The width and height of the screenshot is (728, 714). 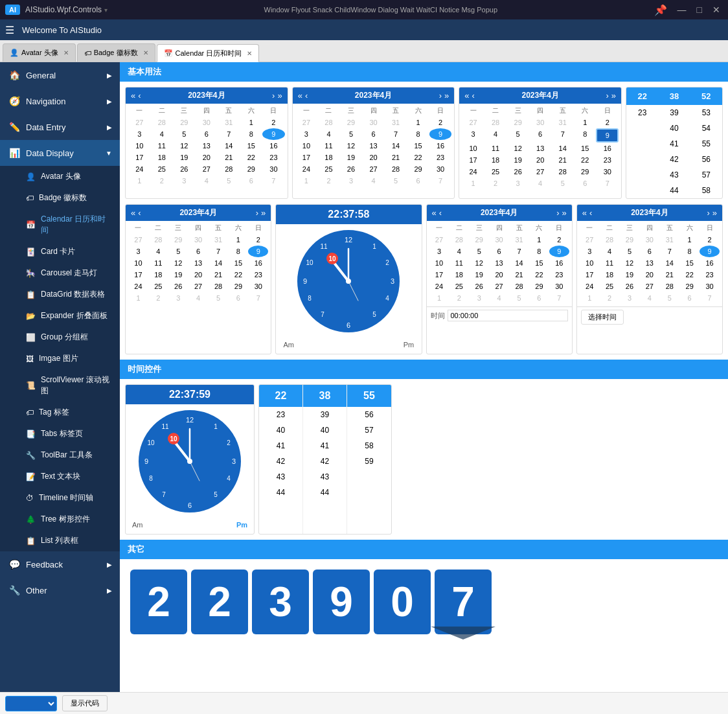 I want to click on am-button: Am, so click(x=289, y=345).